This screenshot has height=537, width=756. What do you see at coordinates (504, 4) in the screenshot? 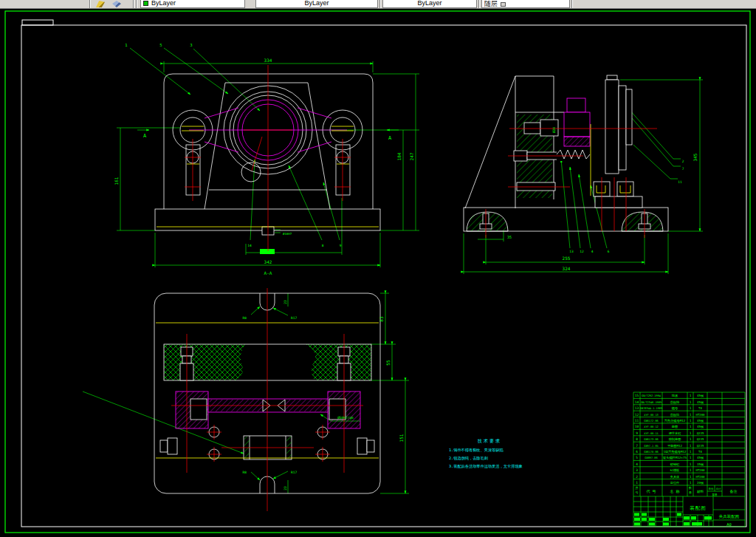
I see `plotstyle-box-icon` at bounding box center [504, 4].